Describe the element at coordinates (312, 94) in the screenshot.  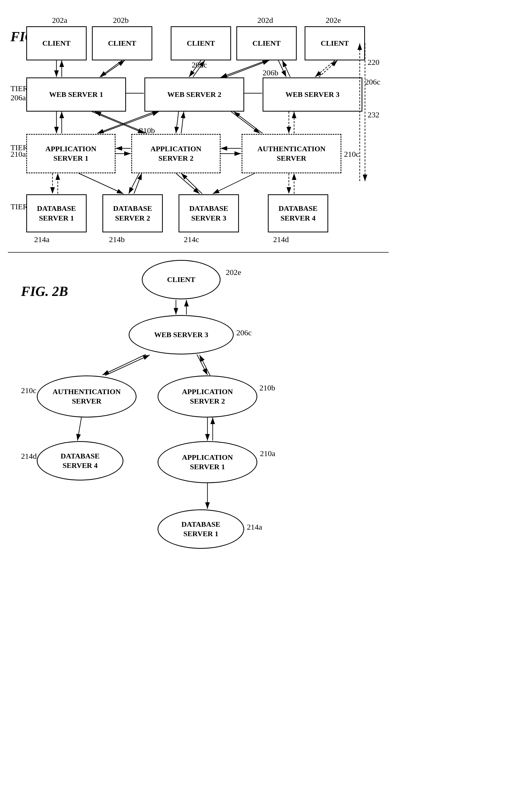
I see `webserver3: WEB SERVER 3` at that location.